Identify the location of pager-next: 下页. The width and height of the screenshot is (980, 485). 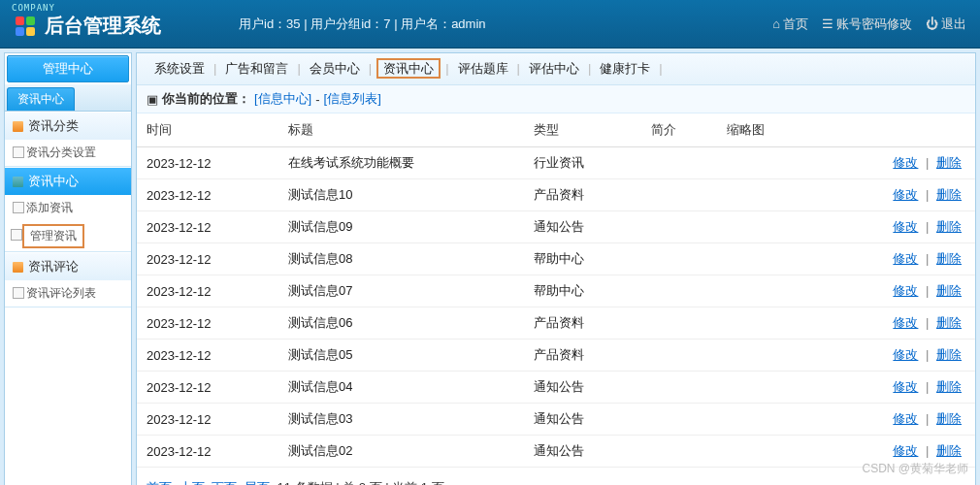
(224, 483).